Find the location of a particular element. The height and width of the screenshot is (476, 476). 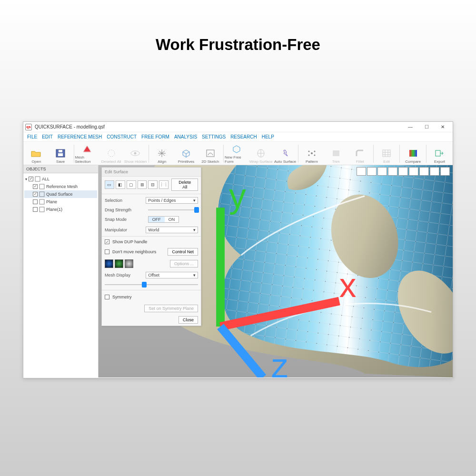

open-icon is located at coordinates (36, 153).